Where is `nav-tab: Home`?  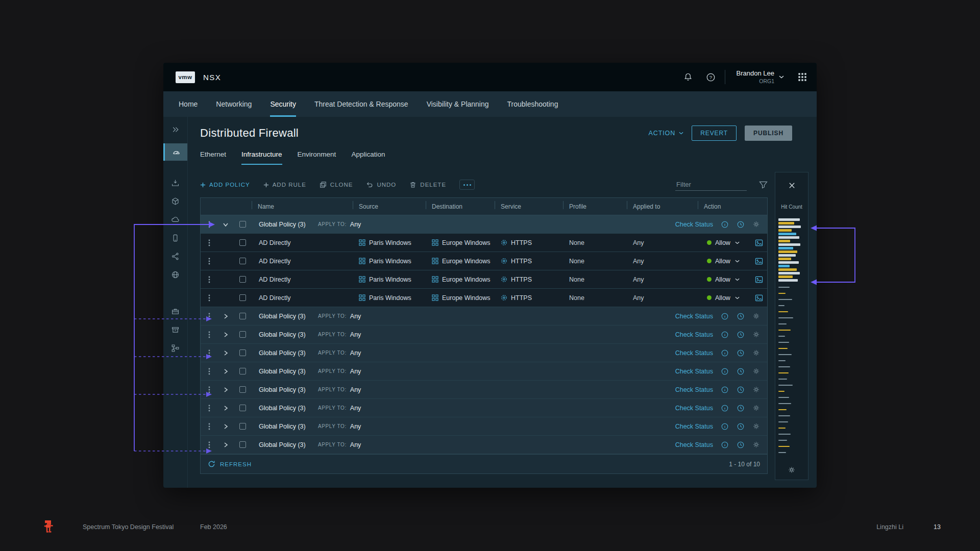
nav-tab: Home is located at coordinates (188, 104).